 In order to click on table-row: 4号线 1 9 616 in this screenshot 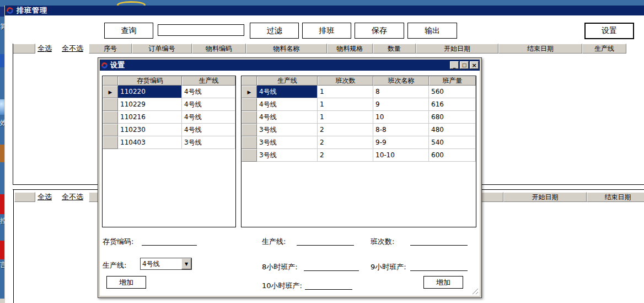, I will do `click(358, 105)`.